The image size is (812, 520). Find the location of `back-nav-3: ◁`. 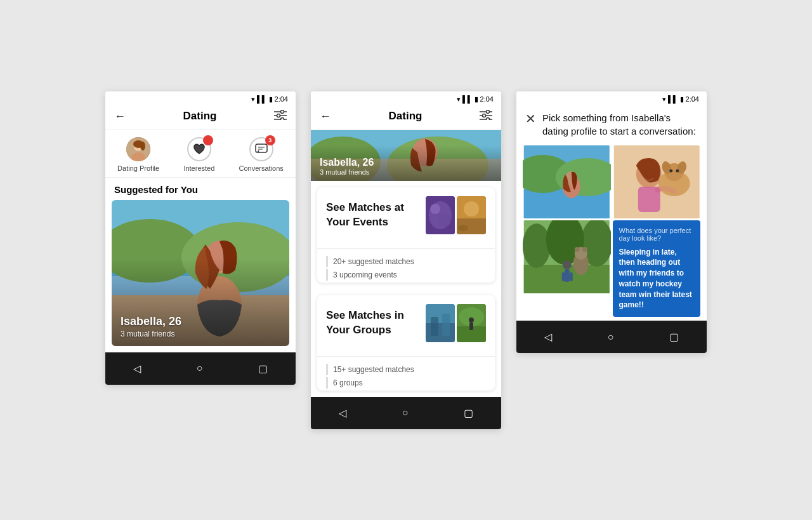

back-nav-3: ◁ is located at coordinates (548, 337).